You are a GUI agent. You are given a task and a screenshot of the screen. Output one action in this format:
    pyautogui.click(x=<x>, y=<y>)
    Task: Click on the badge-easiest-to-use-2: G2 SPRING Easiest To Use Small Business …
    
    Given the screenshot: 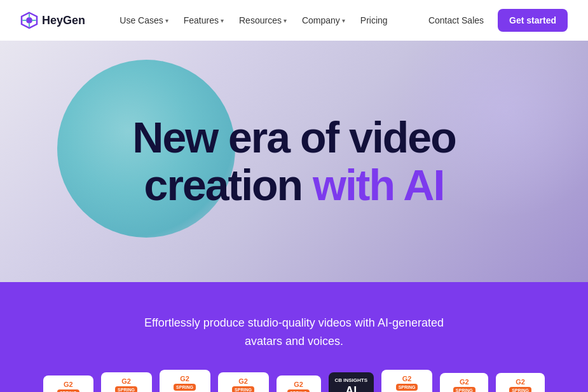 What is the action you would take?
    pyautogui.click(x=520, y=382)
    